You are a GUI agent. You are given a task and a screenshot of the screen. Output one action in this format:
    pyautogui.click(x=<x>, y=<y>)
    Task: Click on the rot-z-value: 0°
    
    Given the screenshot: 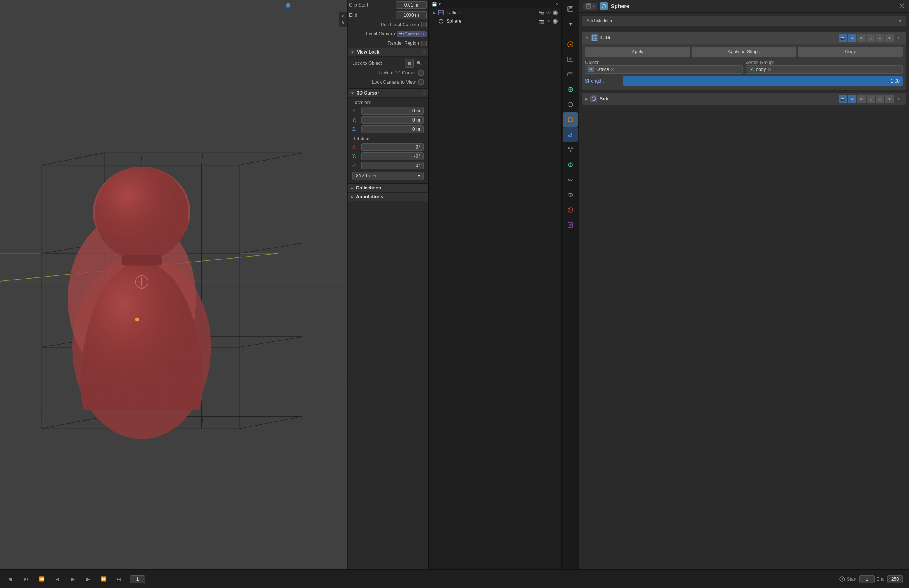 What is the action you would take?
    pyautogui.click(x=392, y=166)
    